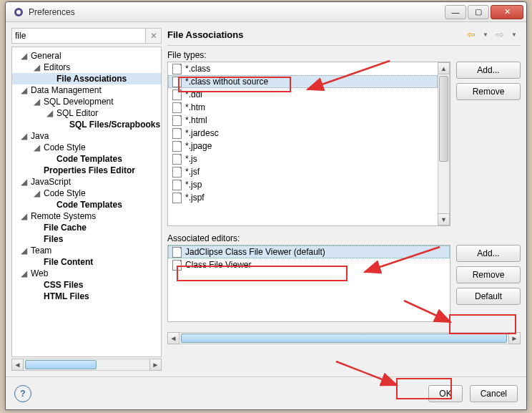  I want to click on editors-add-button: Add..., so click(488, 253).